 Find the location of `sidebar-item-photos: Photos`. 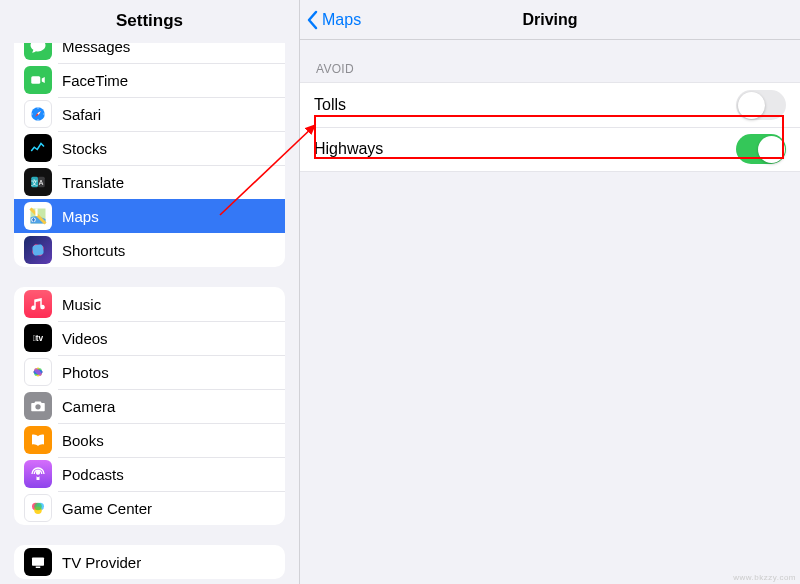

sidebar-item-photos: Photos is located at coordinates (150, 372).